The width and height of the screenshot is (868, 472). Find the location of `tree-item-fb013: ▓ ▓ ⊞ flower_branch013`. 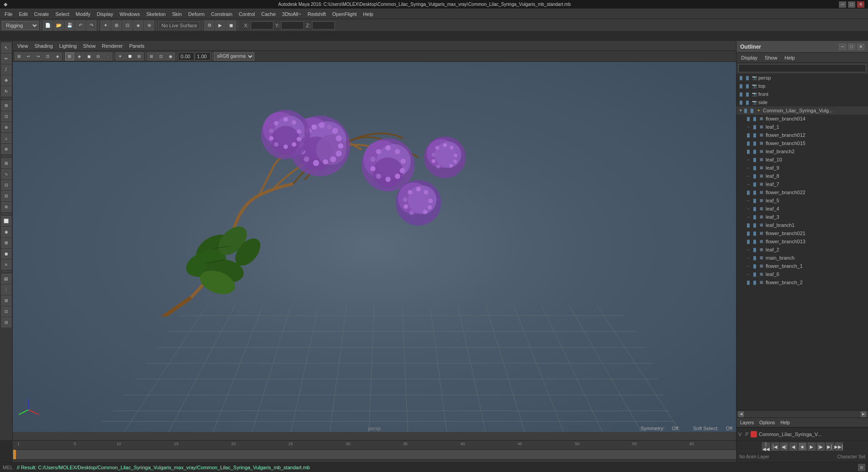

tree-item-fb013: ▓ ▓ ⊞ flower_branch013 is located at coordinates (802, 241).